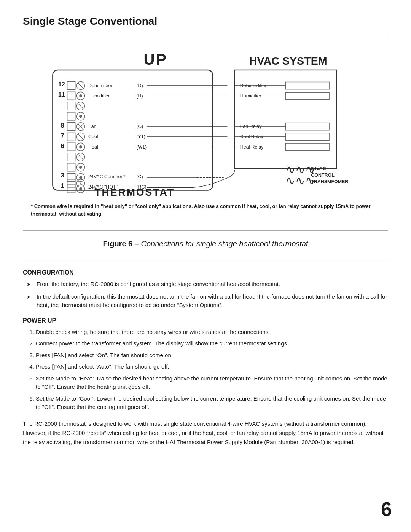 The height and width of the screenshot is (532, 411). Describe the element at coordinates (93, 137) in the screenshot. I see `svg-text: Cool` at that location.